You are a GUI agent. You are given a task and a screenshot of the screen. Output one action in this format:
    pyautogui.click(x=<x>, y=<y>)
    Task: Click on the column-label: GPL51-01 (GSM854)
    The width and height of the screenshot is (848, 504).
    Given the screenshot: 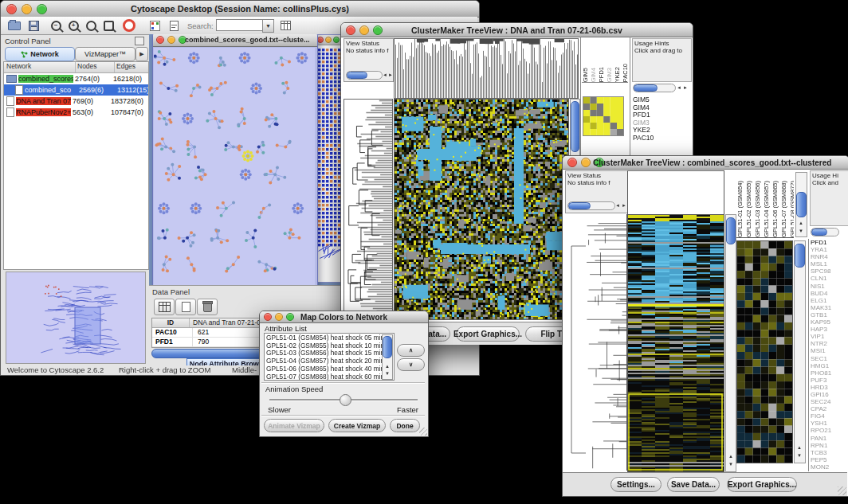 What is the action you would take?
    pyautogui.click(x=740, y=209)
    